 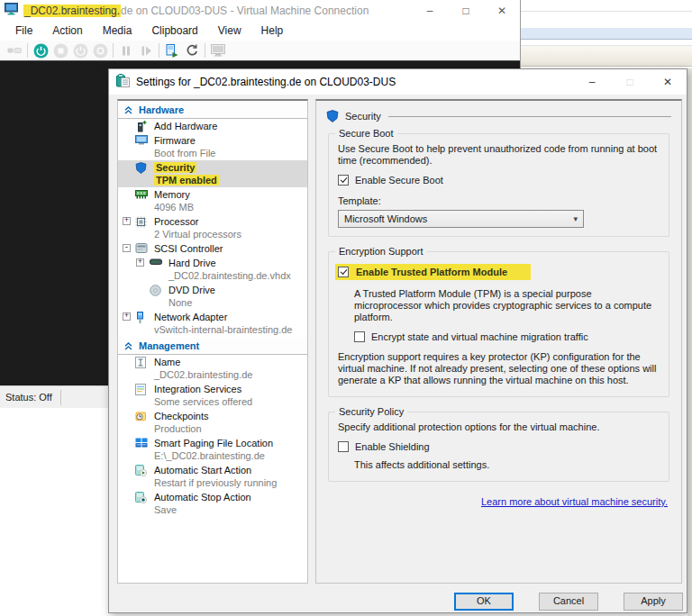 I want to click on encryption-support-group: Encryption Support Enable Trusted Platfo…, so click(x=499, y=324).